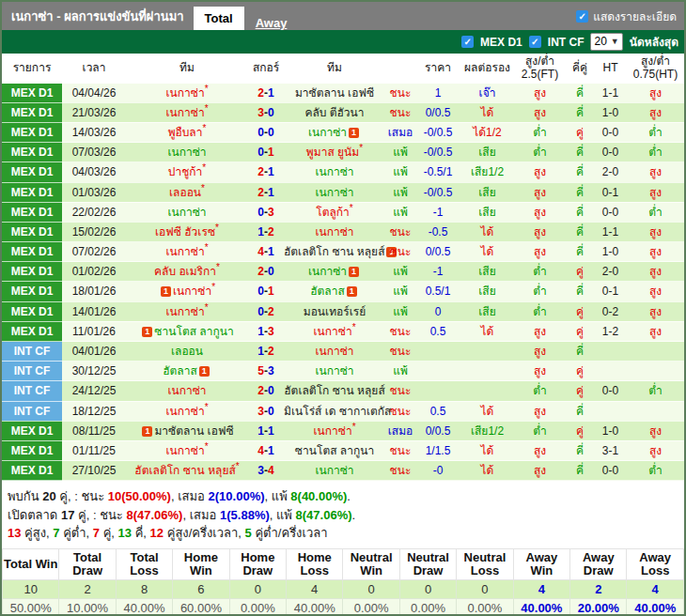  What do you see at coordinates (335, 312) in the screenshot?
I see `away-team-cell: มอนเทอร์เรย์` at bounding box center [335, 312].